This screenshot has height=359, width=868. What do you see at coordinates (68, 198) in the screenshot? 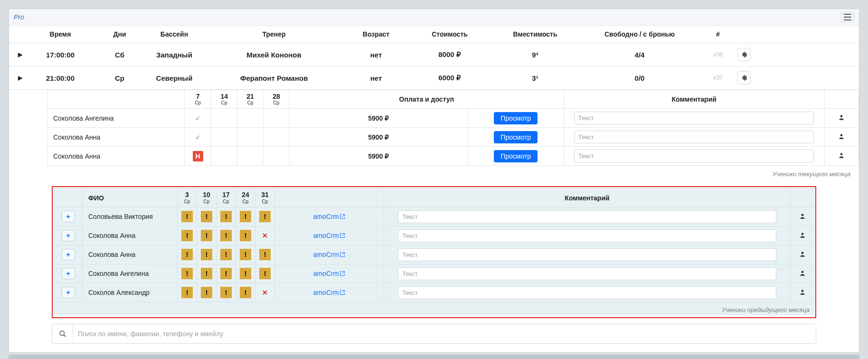
I see `col-add` at bounding box center [68, 198].